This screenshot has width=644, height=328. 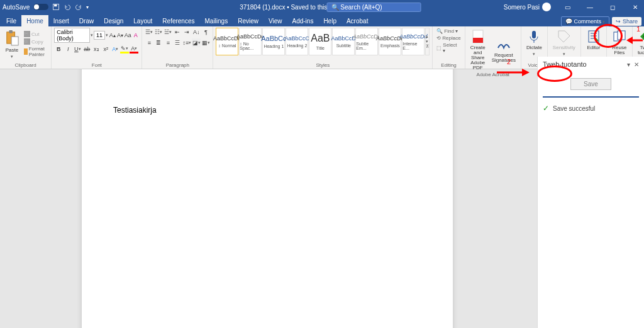 What do you see at coordinates (528, 7) in the screenshot?
I see `user-account: Somero Pasi` at bounding box center [528, 7].